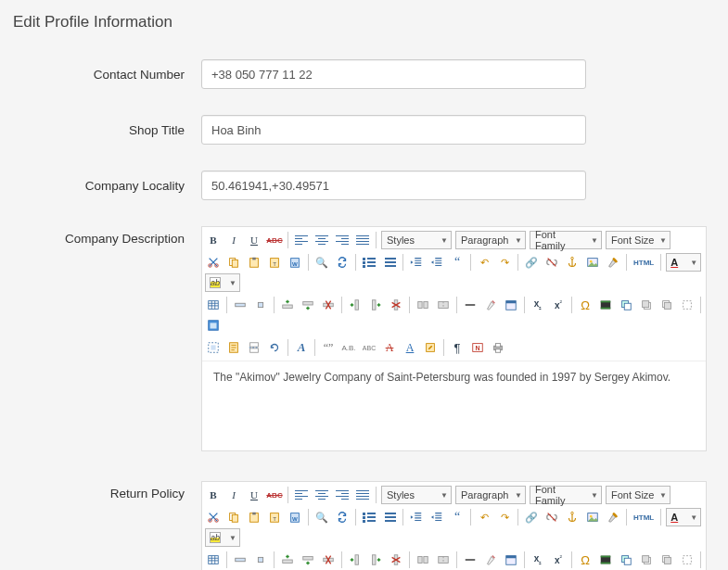 The height and width of the screenshot is (570, 728). What do you see at coordinates (328, 560) in the screenshot?
I see `delete-row-button` at bounding box center [328, 560].